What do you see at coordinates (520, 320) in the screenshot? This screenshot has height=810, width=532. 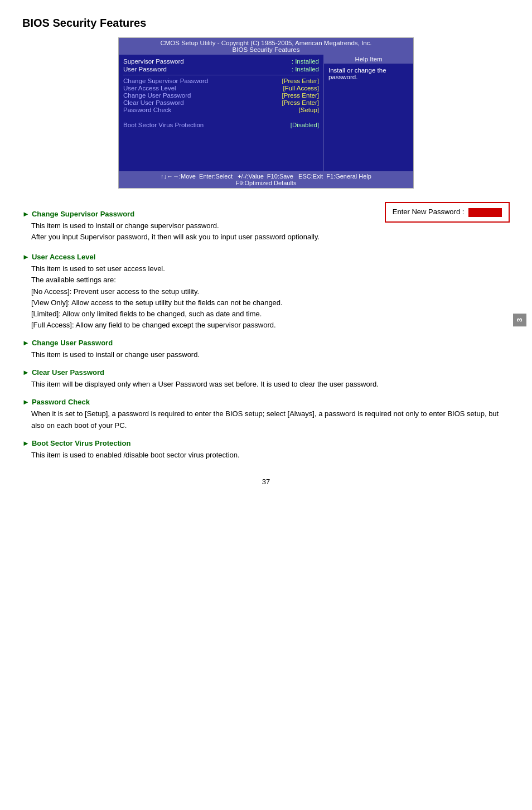 I see `chapter-tab: 3` at bounding box center [520, 320].